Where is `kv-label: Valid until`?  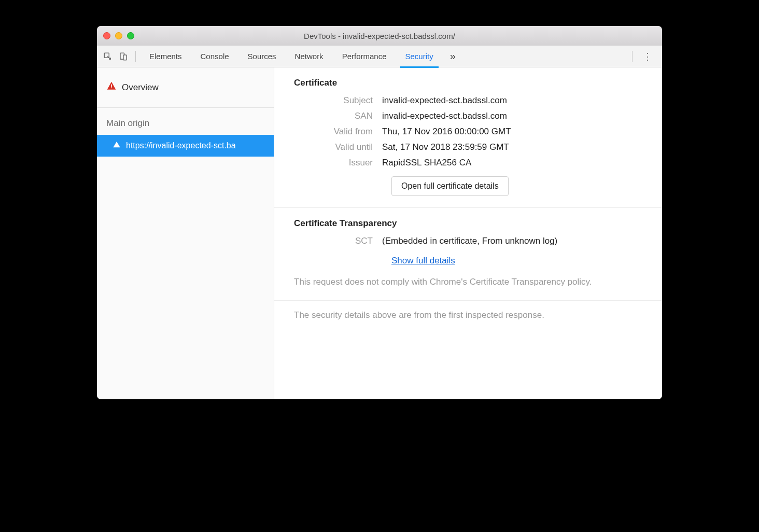
kv-label: Valid until is located at coordinates (338, 147).